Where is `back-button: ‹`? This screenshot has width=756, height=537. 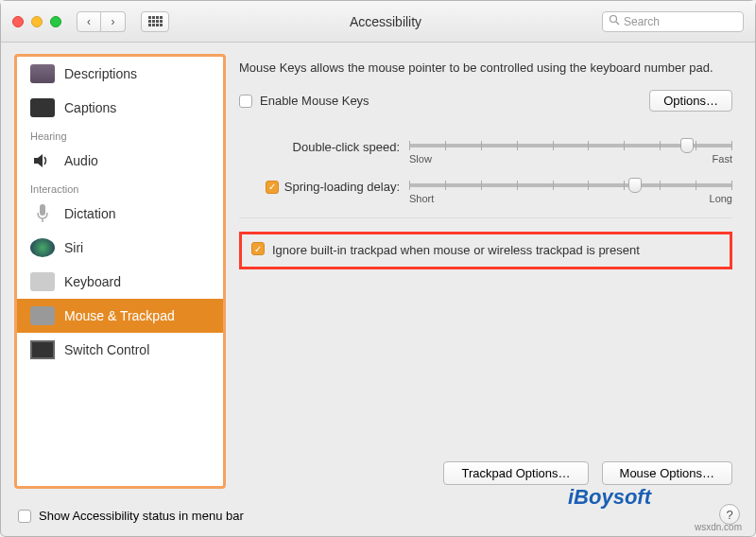 back-button: ‹ is located at coordinates (89, 22).